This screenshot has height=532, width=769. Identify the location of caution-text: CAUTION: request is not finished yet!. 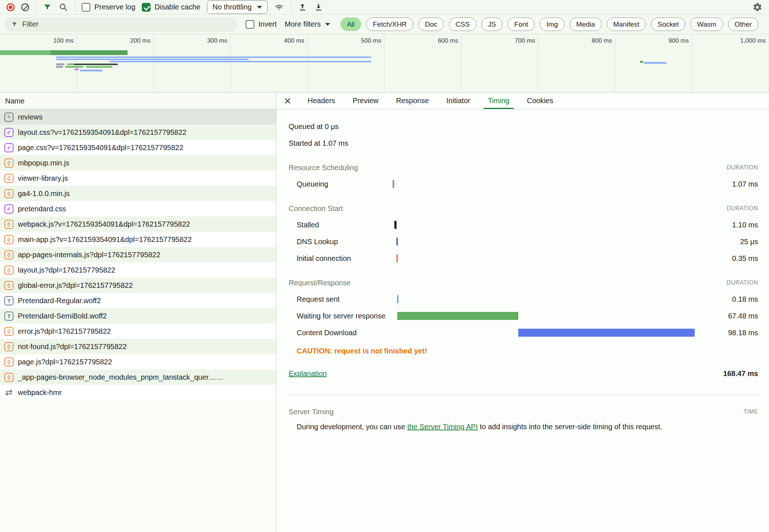
(523, 351).